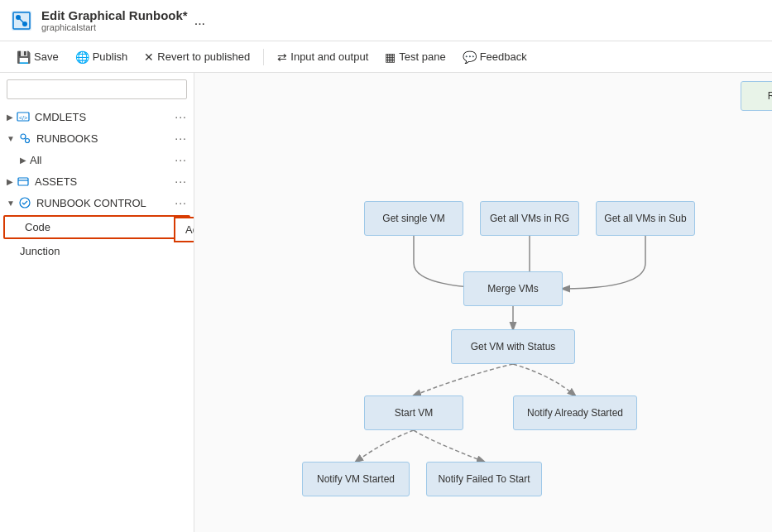 The height and width of the screenshot is (532, 772). What do you see at coordinates (114, 15) in the screenshot?
I see `page-title: Edit Graphical Runbook*` at bounding box center [114, 15].